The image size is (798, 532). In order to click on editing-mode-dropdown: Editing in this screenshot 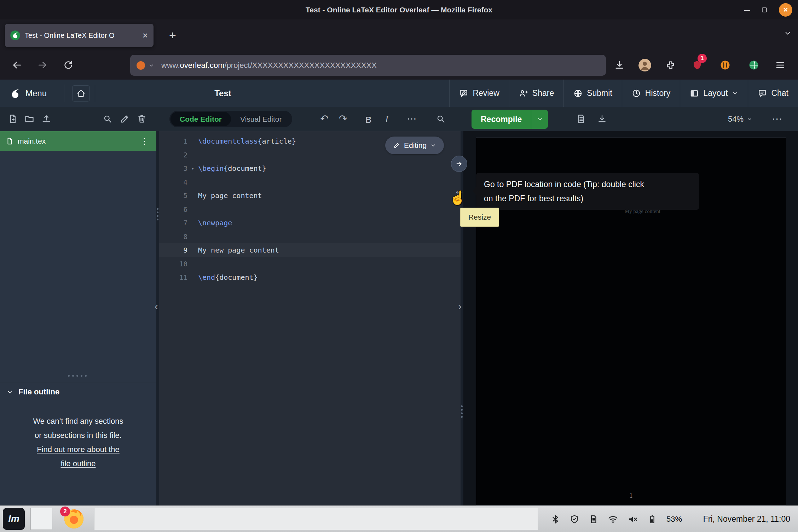, I will do `click(415, 145)`.